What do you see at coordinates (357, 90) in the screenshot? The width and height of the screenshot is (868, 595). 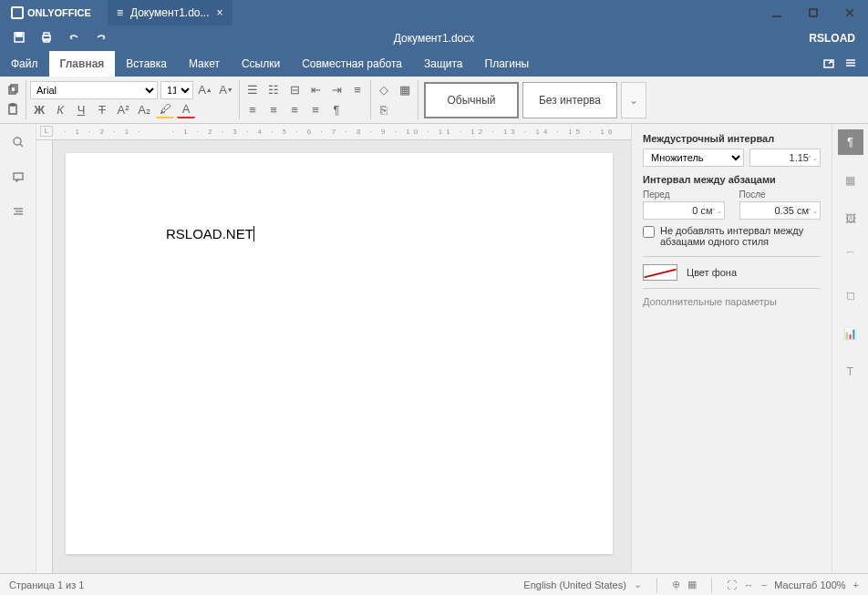 I see `line-spacing-button: ≡` at bounding box center [357, 90].